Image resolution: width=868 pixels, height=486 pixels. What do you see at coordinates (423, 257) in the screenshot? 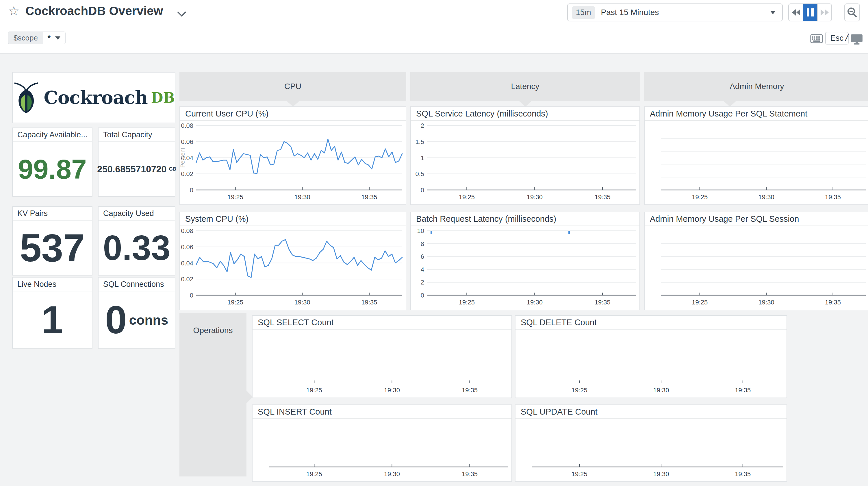
I see `svg-text: 6` at bounding box center [423, 257].